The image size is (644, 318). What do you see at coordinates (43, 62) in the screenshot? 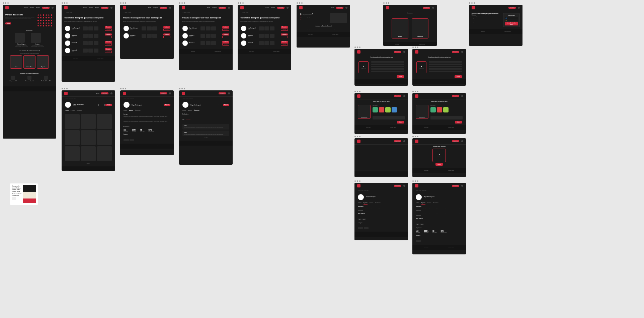
I see `service-card: Support` at bounding box center [43, 62].